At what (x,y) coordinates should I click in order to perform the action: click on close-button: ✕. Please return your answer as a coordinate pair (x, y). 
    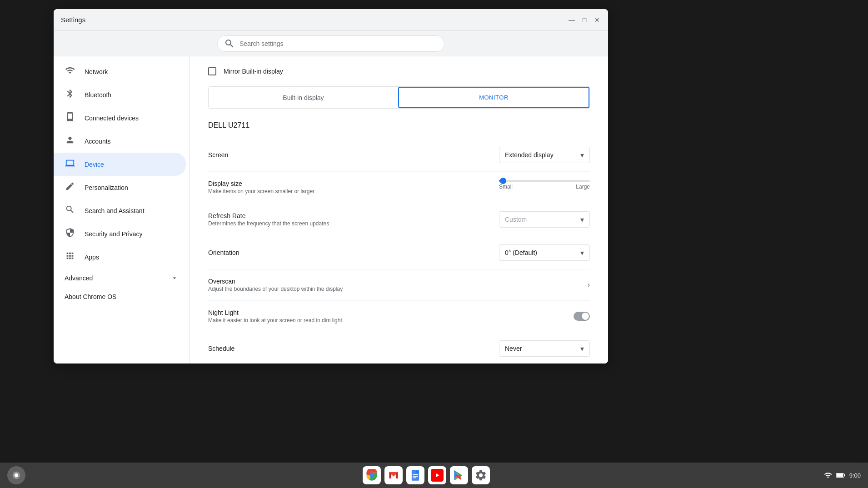
    Looking at the image, I should click on (597, 20).